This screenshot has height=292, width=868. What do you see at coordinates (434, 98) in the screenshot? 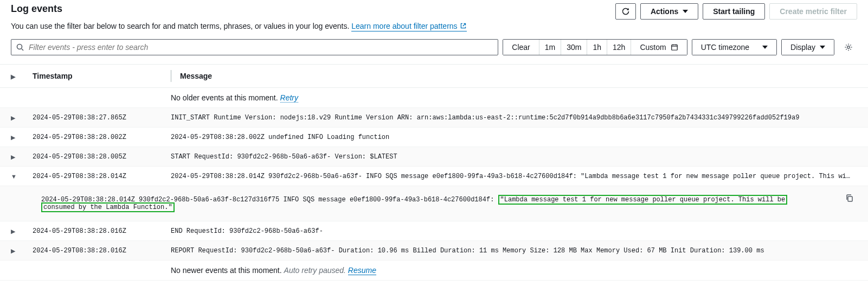
I see `no-older-row: No older events at this moment. Retry` at bounding box center [434, 98].